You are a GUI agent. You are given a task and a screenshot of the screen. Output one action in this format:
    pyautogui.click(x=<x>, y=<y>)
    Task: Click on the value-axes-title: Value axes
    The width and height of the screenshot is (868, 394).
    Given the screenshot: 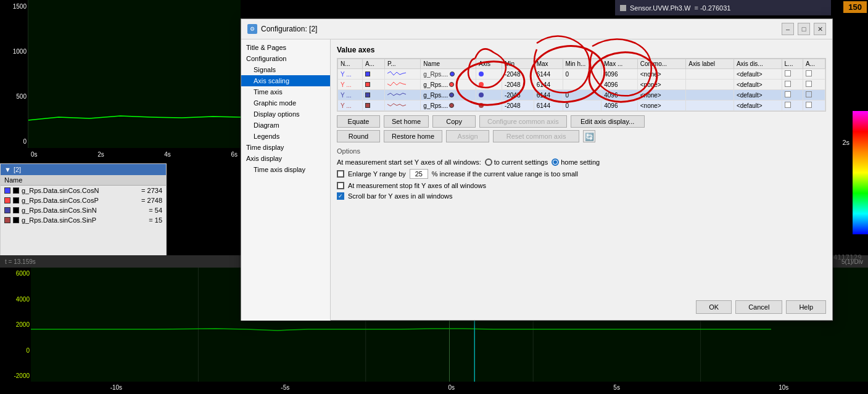 What is the action you would take?
    pyautogui.click(x=581, y=50)
    